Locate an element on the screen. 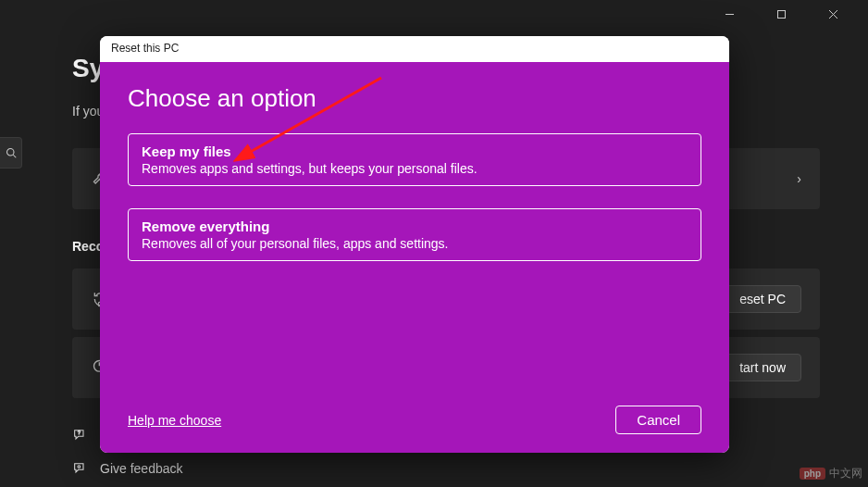 This screenshot has height=487, width=868. reset-pc-button: eset PC is located at coordinates (763, 299).